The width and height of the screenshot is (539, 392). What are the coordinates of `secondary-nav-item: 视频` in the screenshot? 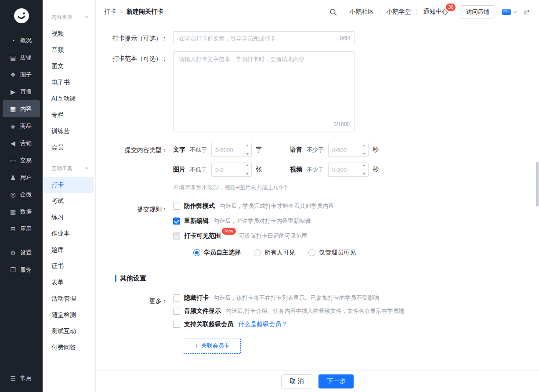 It's located at (69, 33).